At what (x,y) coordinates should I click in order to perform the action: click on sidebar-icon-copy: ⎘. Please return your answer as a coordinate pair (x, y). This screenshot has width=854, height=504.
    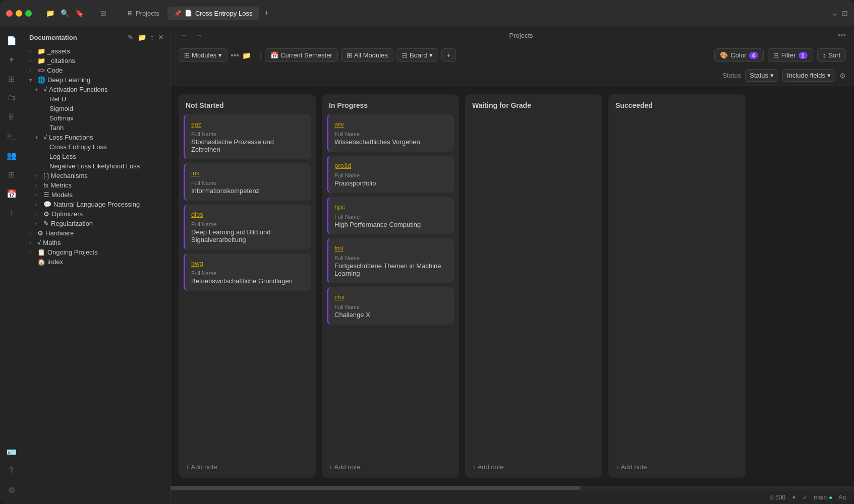
    Looking at the image, I should click on (12, 117).